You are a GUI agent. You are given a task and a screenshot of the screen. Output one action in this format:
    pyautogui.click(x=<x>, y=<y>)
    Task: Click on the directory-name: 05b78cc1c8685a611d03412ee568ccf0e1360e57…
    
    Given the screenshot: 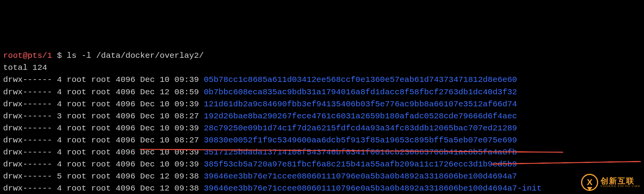 What is the action you would take?
    pyautogui.click(x=360, y=80)
    